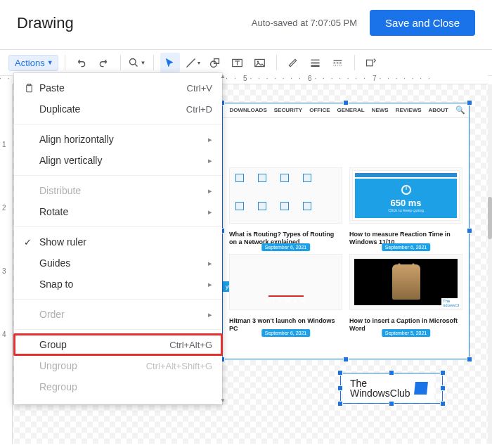 The image size is (492, 448). What do you see at coordinates (58, 366) in the screenshot?
I see `menu-label: Ungroup` at bounding box center [58, 366].